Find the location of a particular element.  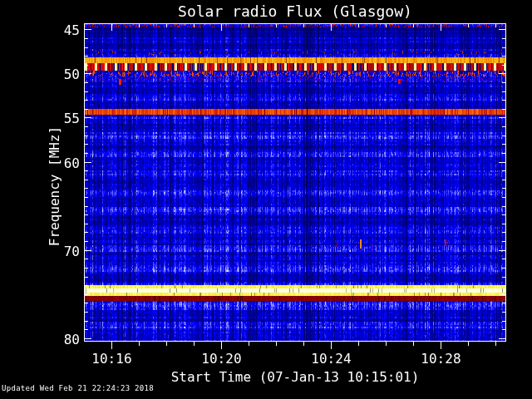

x-tick-label: 10:16 is located at coordinates (111, 359).